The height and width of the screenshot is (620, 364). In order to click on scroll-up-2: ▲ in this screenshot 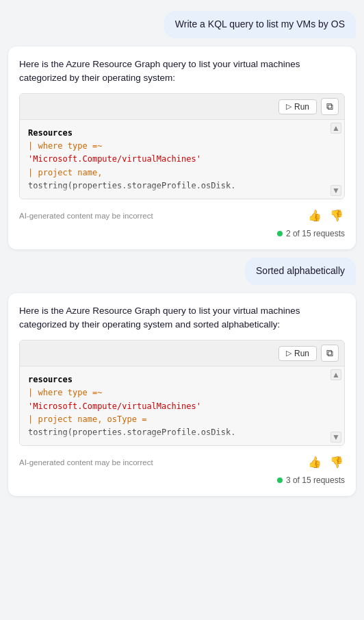, I will do `click(336, 375)`.